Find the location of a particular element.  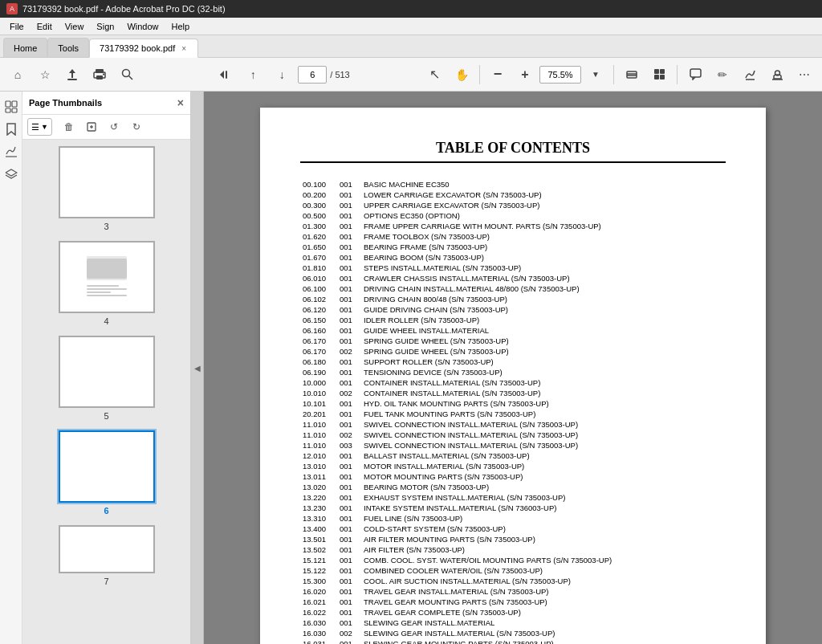

more-tools-button: ⋯ is located at coordinates (804, 75).